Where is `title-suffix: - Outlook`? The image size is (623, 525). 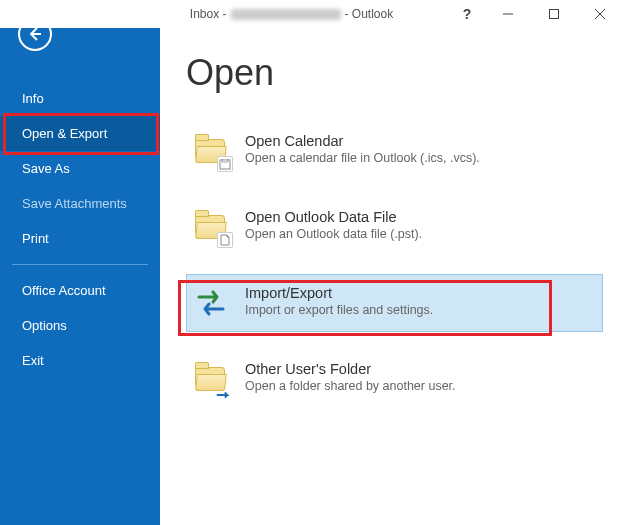 title-suffix: - Outlook is located at coordinates (370, 14).